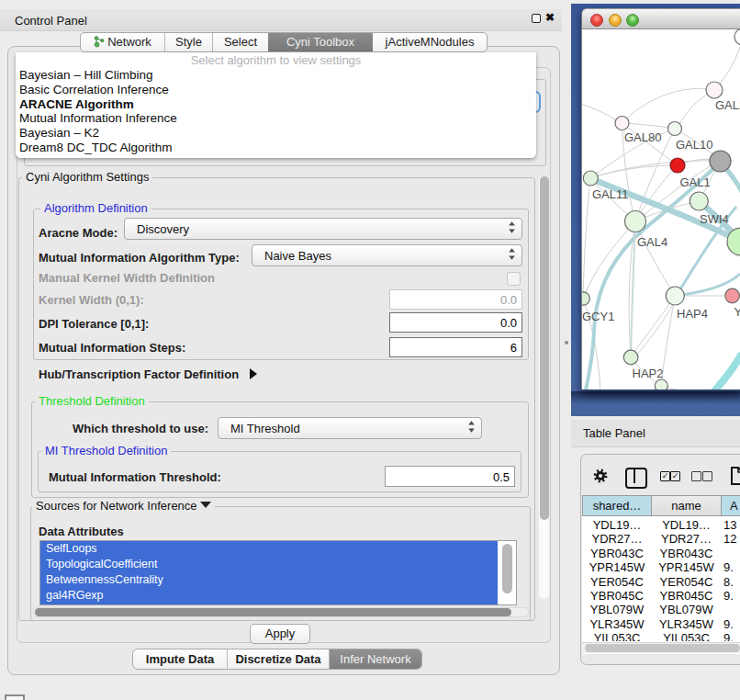 This screenshot has height=700, width=740. I want to click on svg-text: GAL1, so click(696, 182).